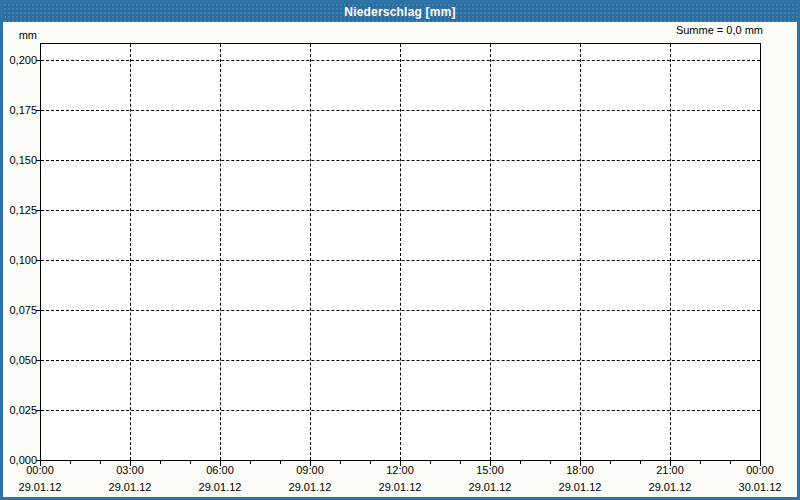 The width and height of the screenshot is (800, 500). Describe the element at coordinates (20, 210) in the screenshot. I see `y-tick-label: 0,125` at that location.